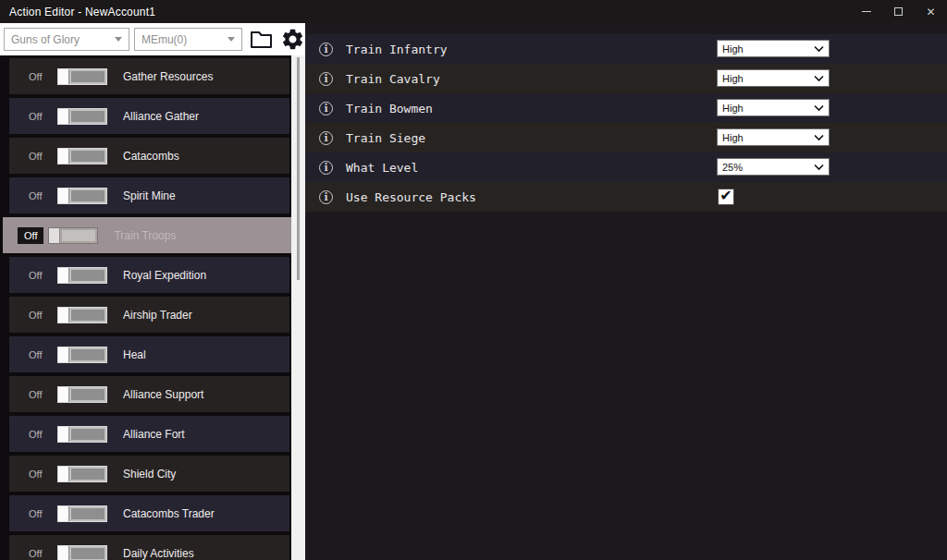 Image resolution: width=947 pixels, height=560 pixels. What do you see at coordinates (866, 11) in the screenshot?
I see `minimize-button` at bounding box center [866, 11].